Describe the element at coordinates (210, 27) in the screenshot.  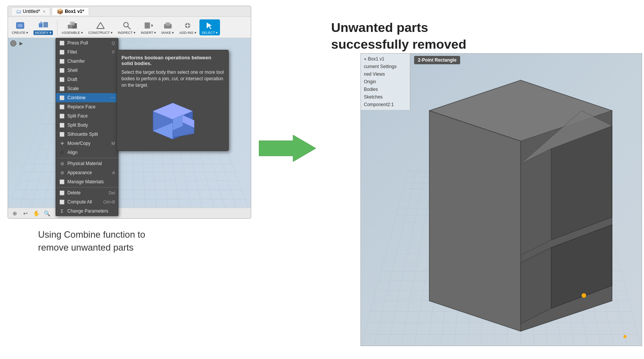
I see `toolbar-select: SELECT ▾` at that location.